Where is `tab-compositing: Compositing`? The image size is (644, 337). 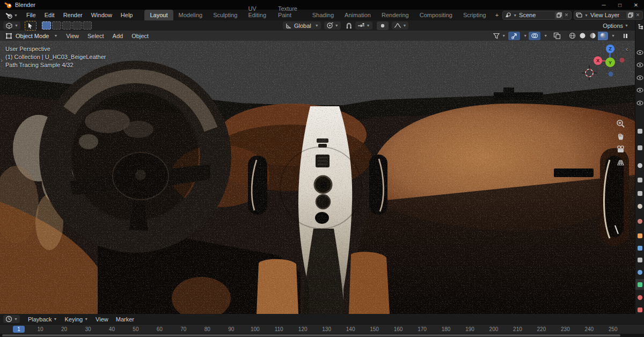
tab-compositing: Compositing is located at coordinates (436, 15).